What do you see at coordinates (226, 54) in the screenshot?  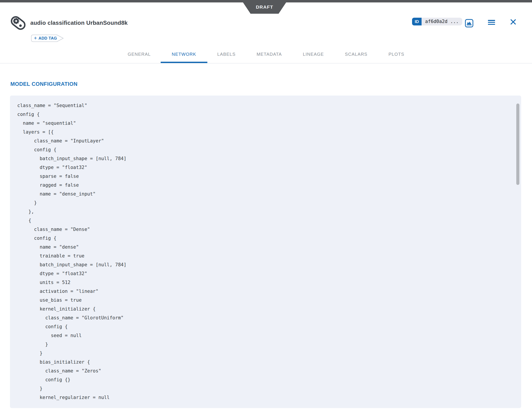 I see `tab-labels: LABELS` at bounding box center [226, 54].